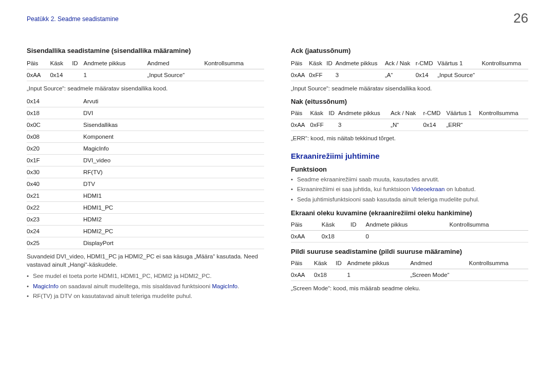 The height and width of the screenshot is (392, 555). What do you see at coordinates (61, 64) in the screenshot?
I see `th-kask: Käsk` at bounding box center [61, 64].